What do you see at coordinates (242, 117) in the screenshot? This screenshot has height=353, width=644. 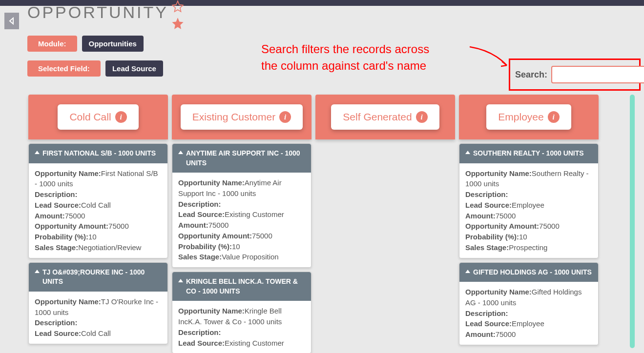 I see `column-header-button: Existing Customer i` at bounding box center [242, 117].